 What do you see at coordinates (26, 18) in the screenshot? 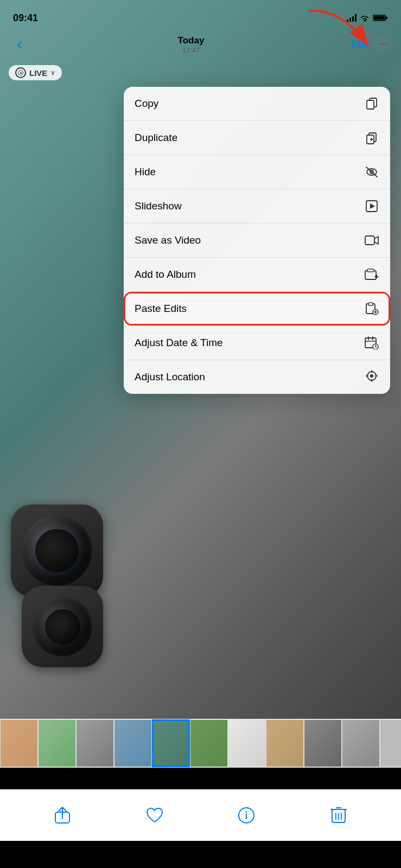
I see `status-time: 09:41` at bounding box center [26, 18].